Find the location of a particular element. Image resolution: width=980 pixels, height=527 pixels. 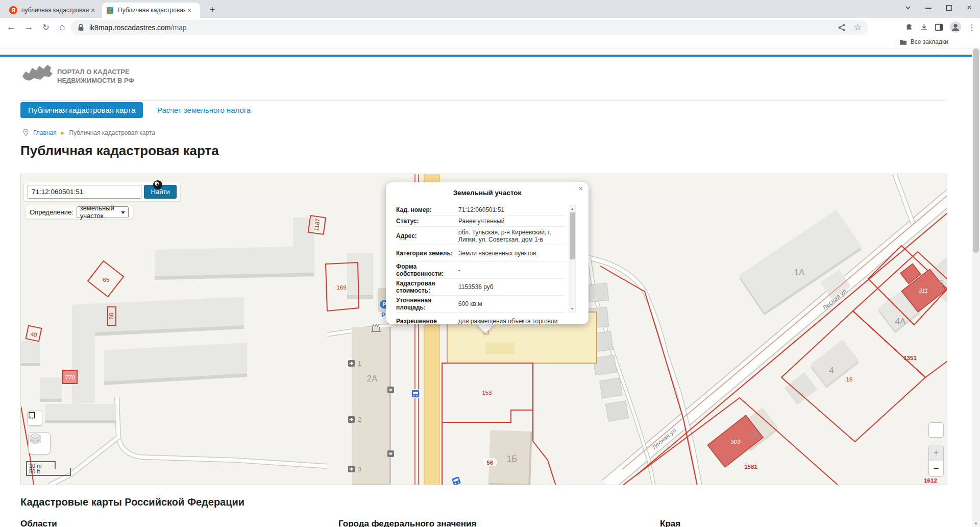

area-value: 600 кв.м is located at coordinates (470, 304).